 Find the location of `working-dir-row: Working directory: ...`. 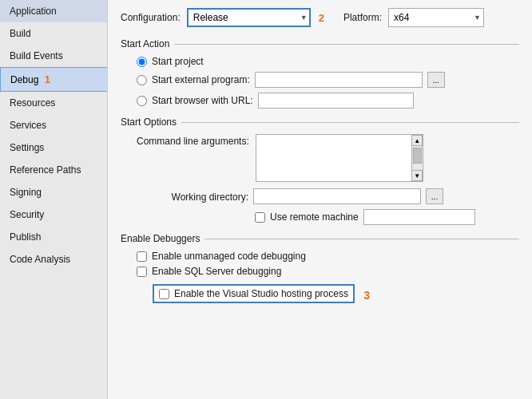

working-dir-row: Working directory: ... is located at coordinates (328, 196).